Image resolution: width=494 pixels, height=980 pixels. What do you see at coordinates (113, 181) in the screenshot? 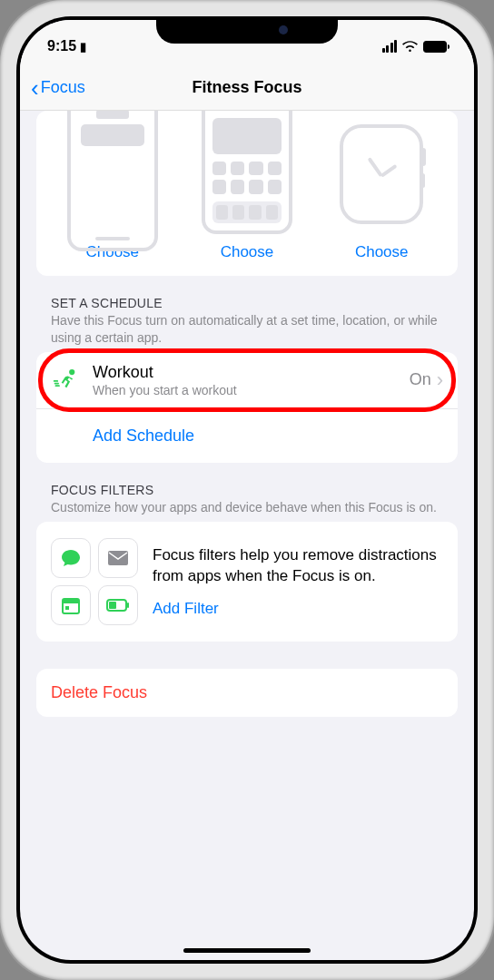
I see `lock-screen-skeleton-icon` at bounding box center [113, 181].